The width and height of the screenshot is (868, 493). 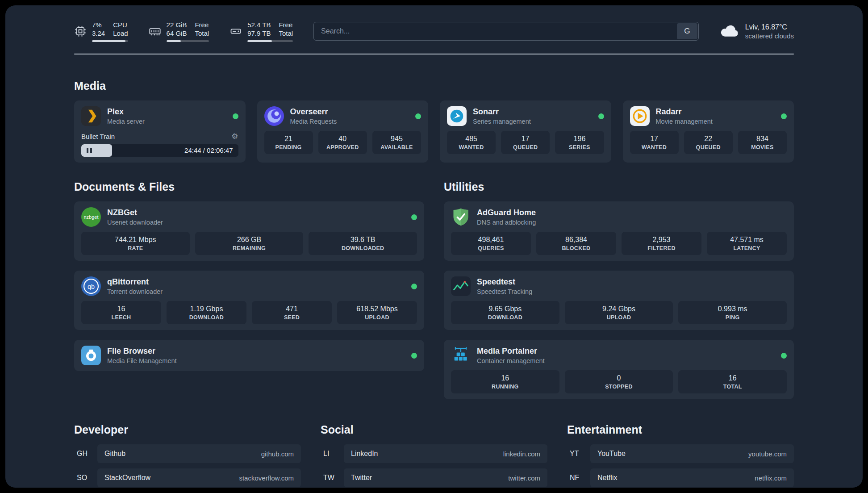 What do you see at coordinates (680, 454) in the screenshot?
I see `bookmark-youtube: YT YouTube youtube.com` at bounding box center [680, 454].